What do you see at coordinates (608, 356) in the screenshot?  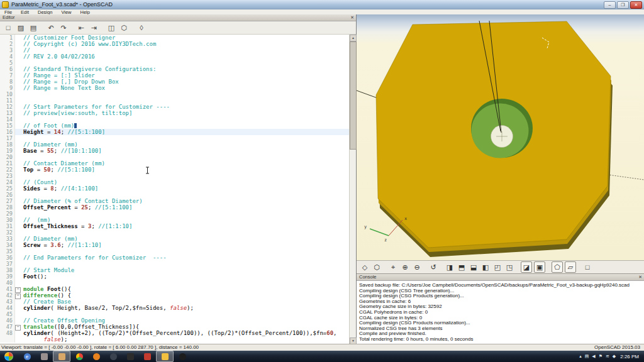 I see `network-icon: ≋` at bounding box center [608, 356].